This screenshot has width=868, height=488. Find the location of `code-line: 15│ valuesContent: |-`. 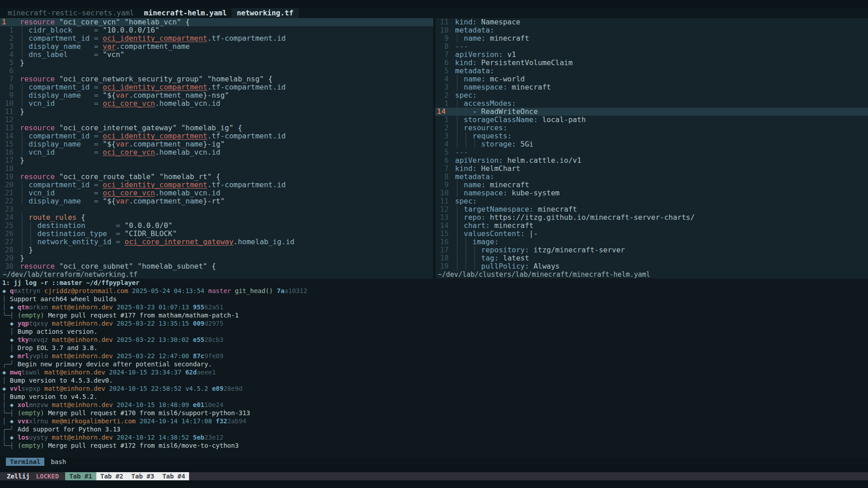

code-line: 15│ valuesContent: |- is located at coordinates (651, 234).